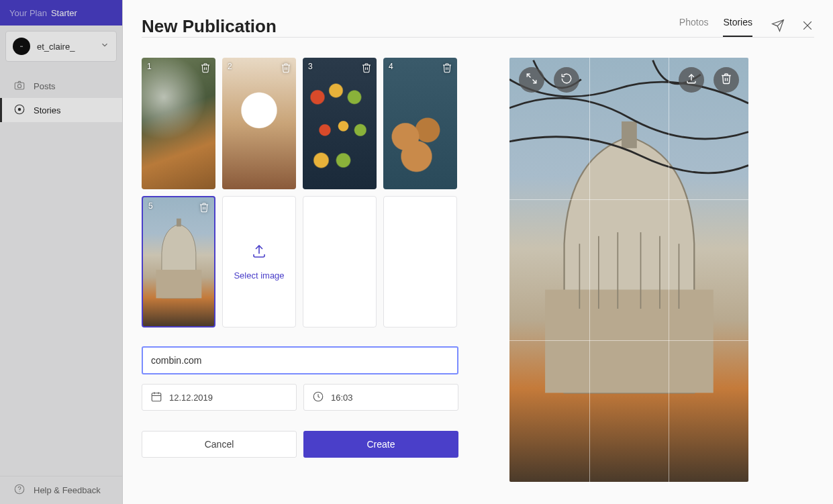 The width and height of the screenshot is (833, 504). I want to click on thumbnail-index: 1, so click(149, 66).